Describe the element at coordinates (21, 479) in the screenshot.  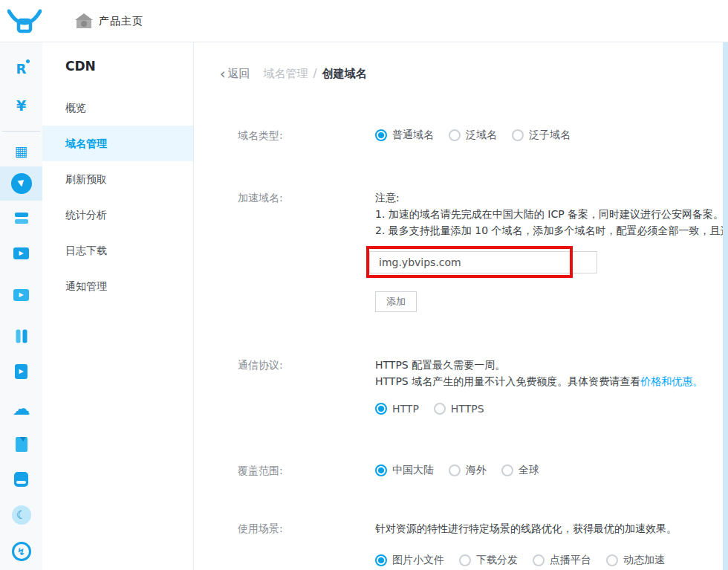
I see `database-icon` at that location.